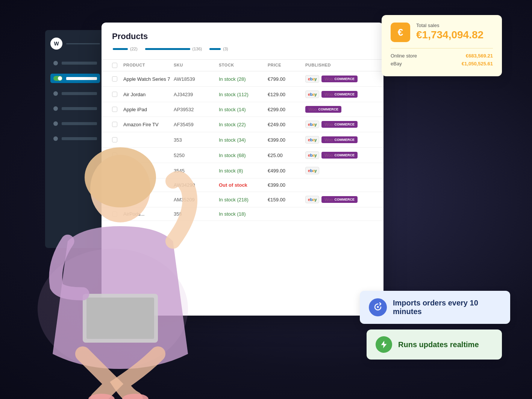 Image resolution: width=532 pixels, height=399 pixels. I want to click on publishers: ebay, so click(339, 171).